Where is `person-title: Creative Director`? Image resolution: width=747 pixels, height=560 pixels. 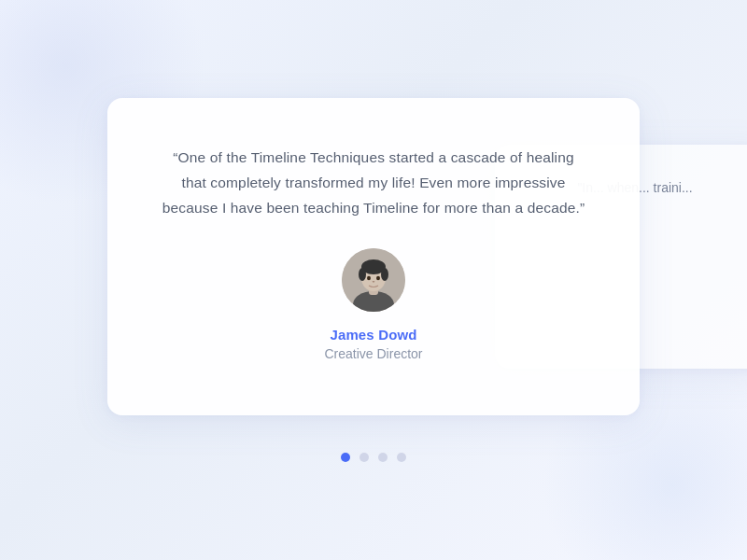
person-title: Creative Director is located at coordinates (374, 354).